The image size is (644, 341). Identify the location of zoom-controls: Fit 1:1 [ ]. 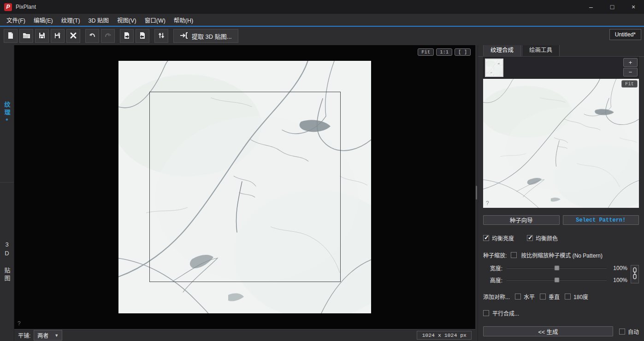
(444, 52).